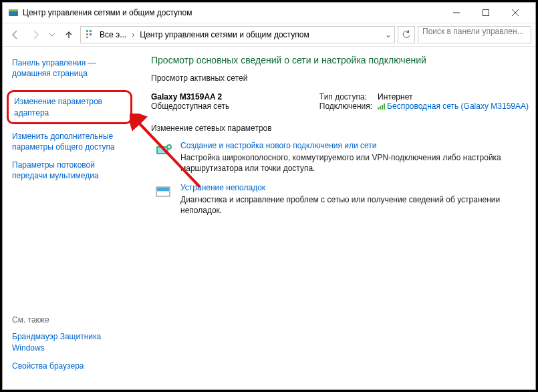 Image resolution: width=538 pixels, height=392 pixels. Describe the element at coordinates (70, 170) in the screenshot. I see `sidebar-streaming-link: Параметры потоковой передачи мультимедиа` at that location.